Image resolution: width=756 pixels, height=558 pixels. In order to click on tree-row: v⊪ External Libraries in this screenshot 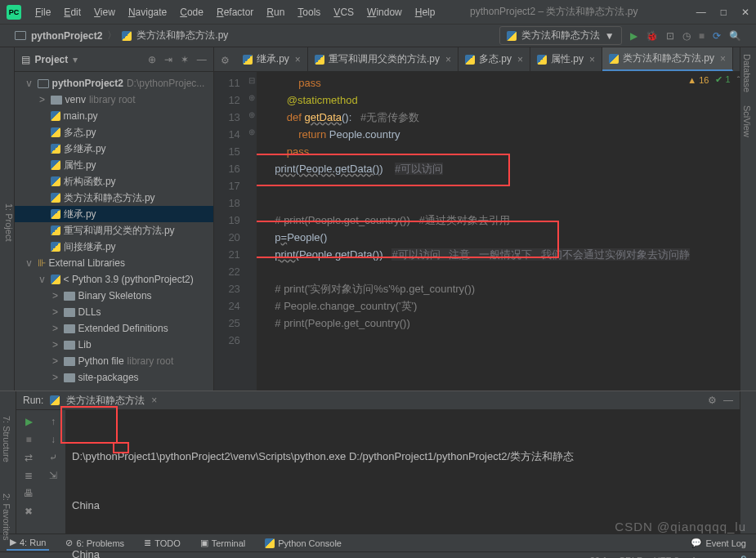, I will do `click(114, 263)`.